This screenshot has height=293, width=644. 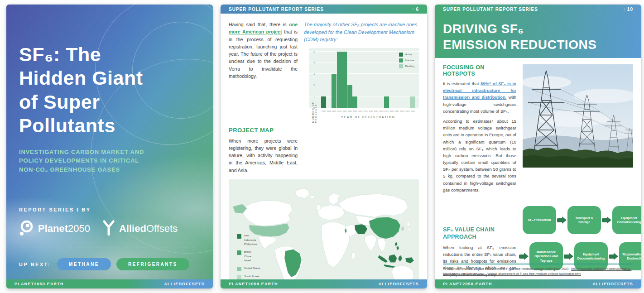 I want to click on up-next-pill-refrigerants: REFRIGERANTS, so click(x=153, y=264).